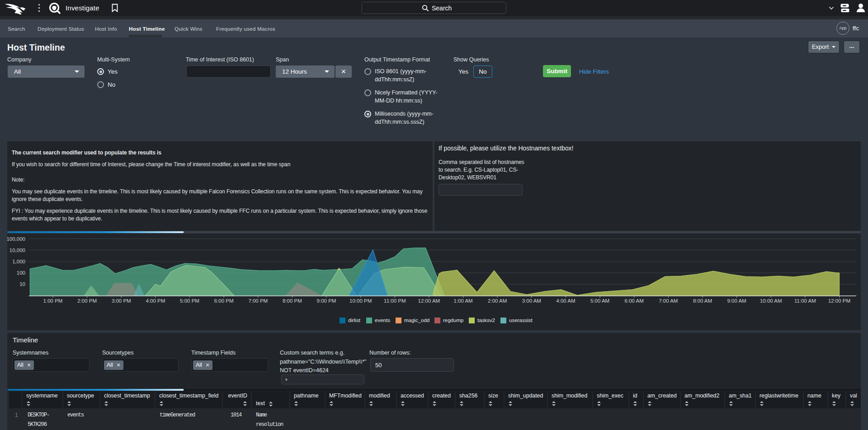 The height and width of the screenshot is (430, 868). I want to click on svg-text: 3:00 PM, so click(121, 301).